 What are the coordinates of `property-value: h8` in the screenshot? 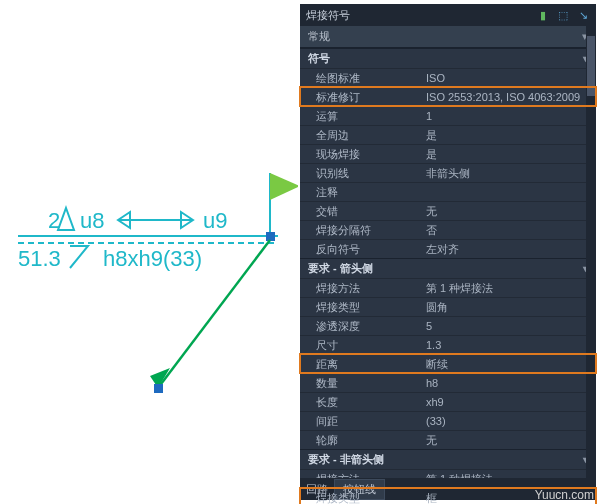 It's located at (508, 383).